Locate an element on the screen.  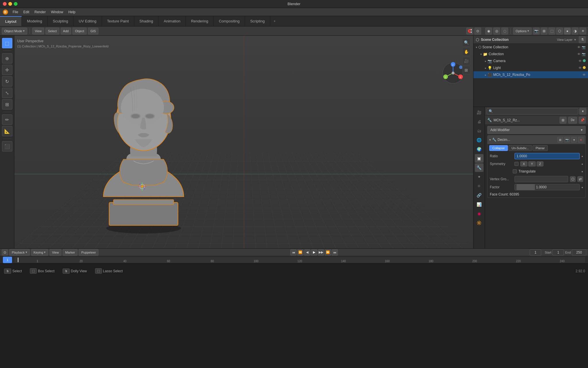
viewport-shade-material: ◎ is located at coordinates (497, 31).